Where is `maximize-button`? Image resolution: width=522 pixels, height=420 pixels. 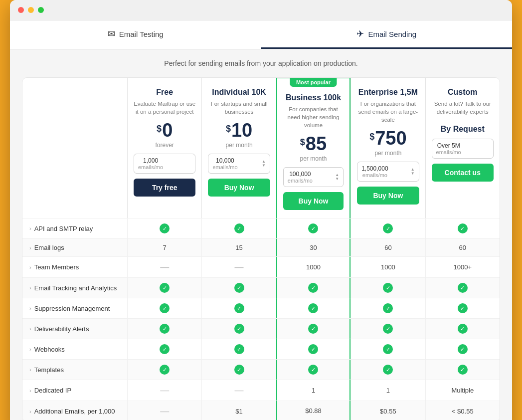
maximize-button is located at coordinates (41, 10).